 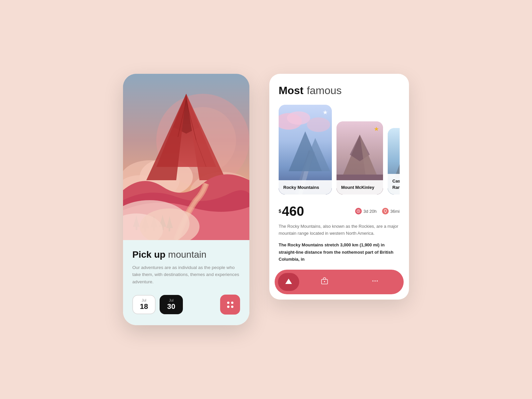 I want to click on price-symbol: $, so click(x=280, y=211).